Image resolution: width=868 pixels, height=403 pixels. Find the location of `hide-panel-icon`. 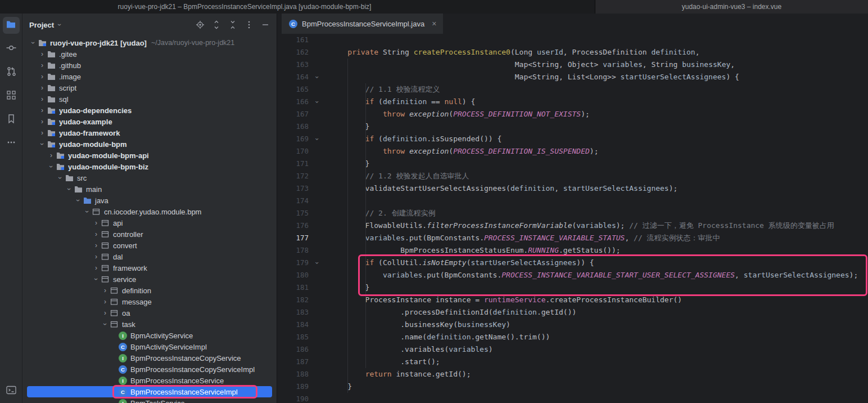

hide-panel-icon is located at coordinates (265, 25).